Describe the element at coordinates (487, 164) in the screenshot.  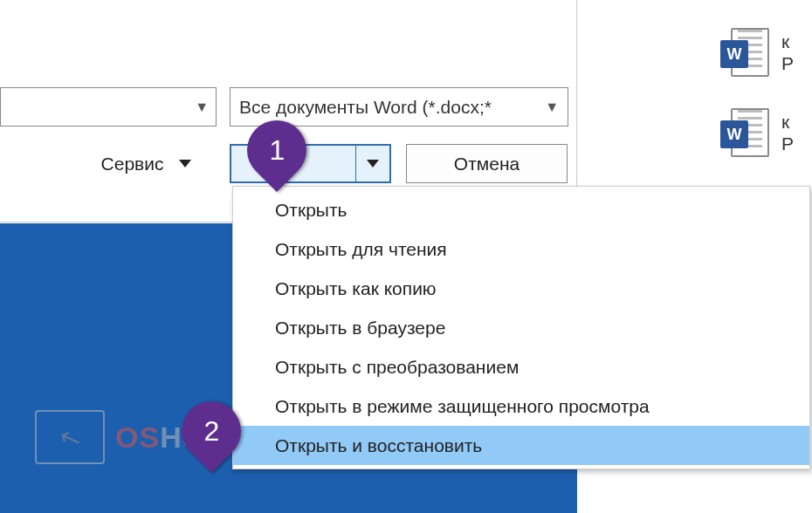
I see `cancel-label: Отмена` at that location.